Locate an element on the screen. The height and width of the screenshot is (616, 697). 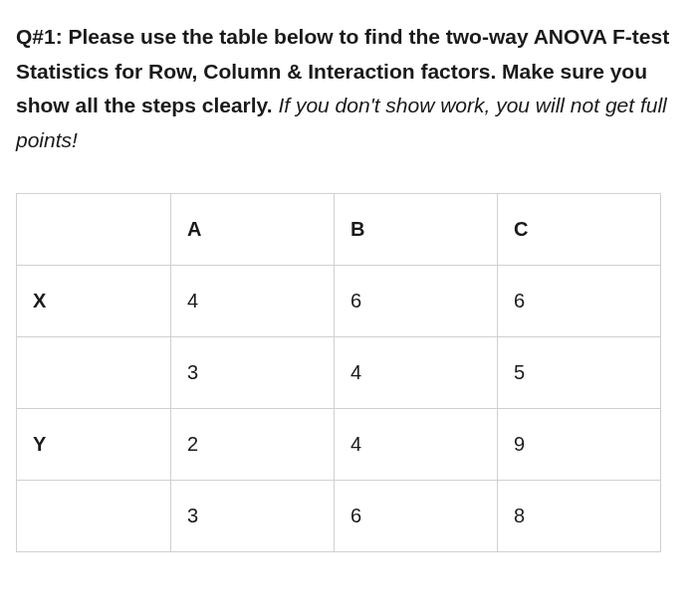
table-row: 3 4 5 is located at coordinates (339, 372).